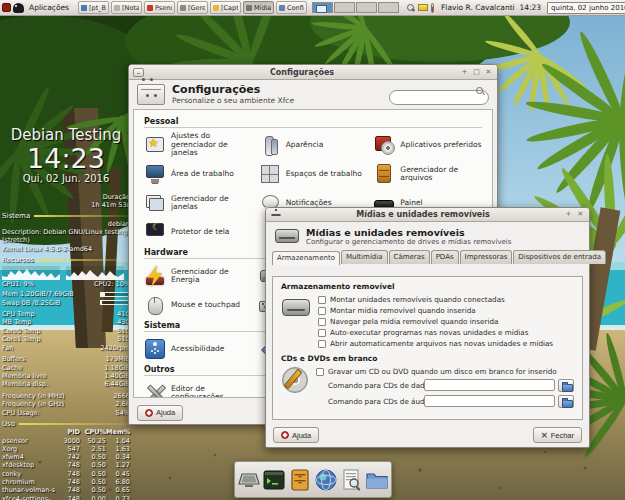 The height and width of the screenshot is (500, 625). I want to click on section-title-pessoal: Pessoal, so click(313, 122).